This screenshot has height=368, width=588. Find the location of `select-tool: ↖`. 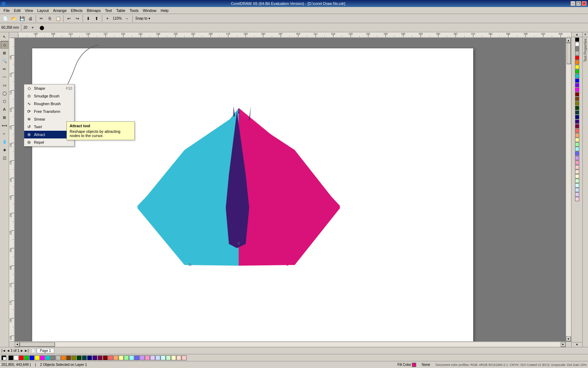

select-tool: ↖ is located at coordinates (5, 37).